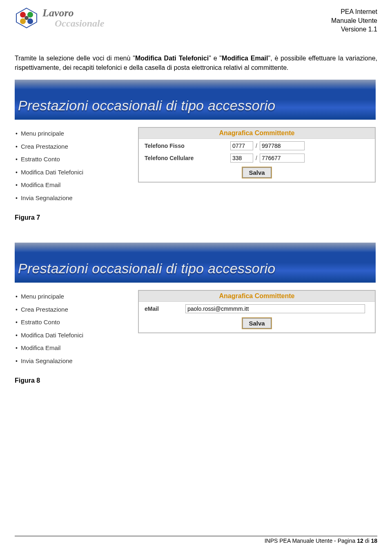 The width and height of the screenshot is (392, 553). I want to click on anagrafica-panel-email: Anagrafica Committente eMail Salva, so click(257, 312).